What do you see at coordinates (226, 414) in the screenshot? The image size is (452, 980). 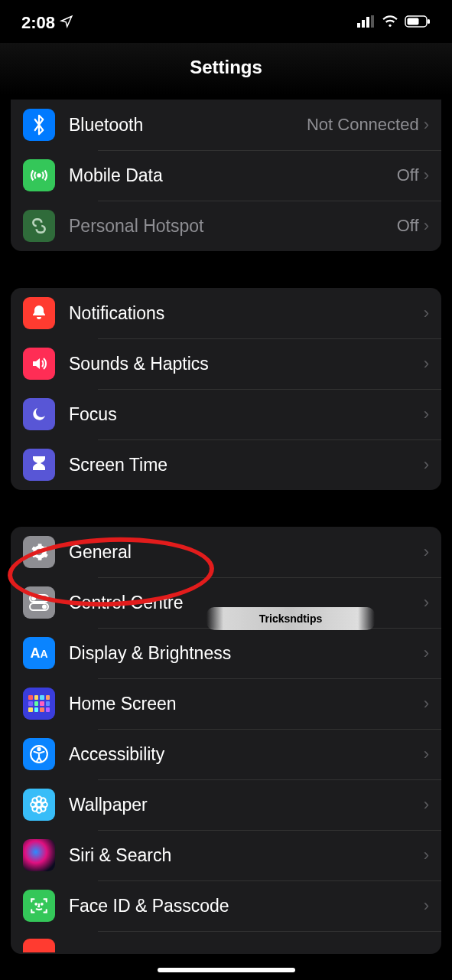 I see `row-focus: Focus ›` at bounding box center [226, 414].